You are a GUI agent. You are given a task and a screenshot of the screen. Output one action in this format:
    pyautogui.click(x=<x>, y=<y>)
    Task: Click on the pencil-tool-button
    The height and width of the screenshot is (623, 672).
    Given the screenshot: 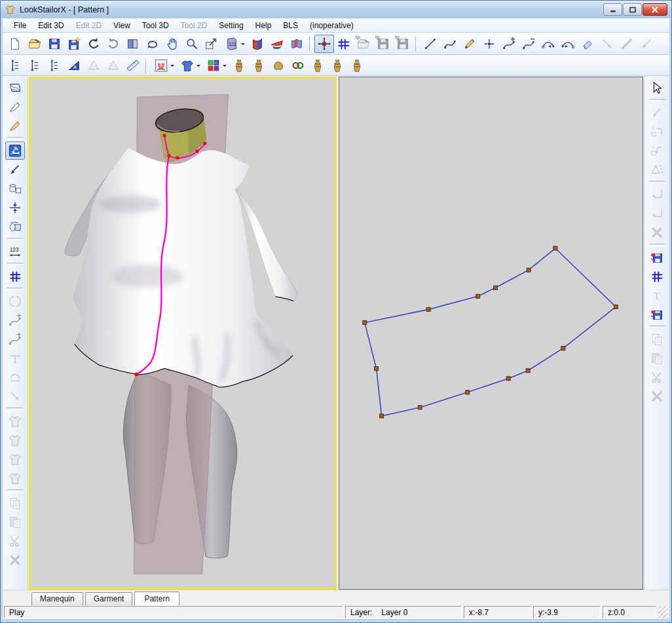 What is the action you would take?
    pyautogui.click(x=470, y=44)
    